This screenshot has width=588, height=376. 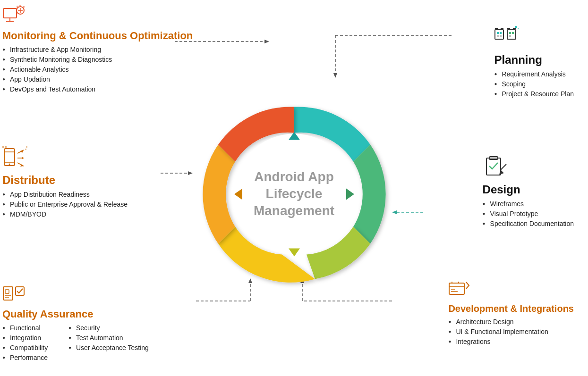 What do you see at coordinates (76, 344) in the screenshot?
I see `qa-columns: Functional Integration Compatibility Per…` at bounding box center [76, 344].